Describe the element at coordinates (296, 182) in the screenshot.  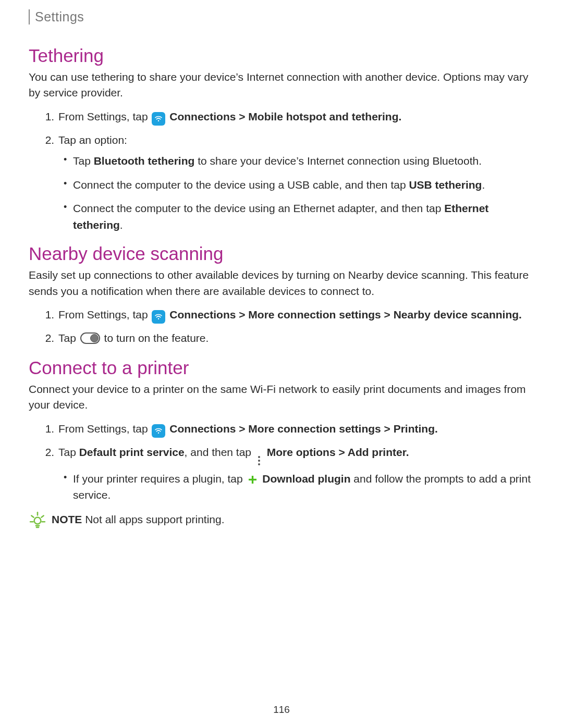
I see `list-item: Tap an option: Tap Bluetooth tethering t…` at that location.